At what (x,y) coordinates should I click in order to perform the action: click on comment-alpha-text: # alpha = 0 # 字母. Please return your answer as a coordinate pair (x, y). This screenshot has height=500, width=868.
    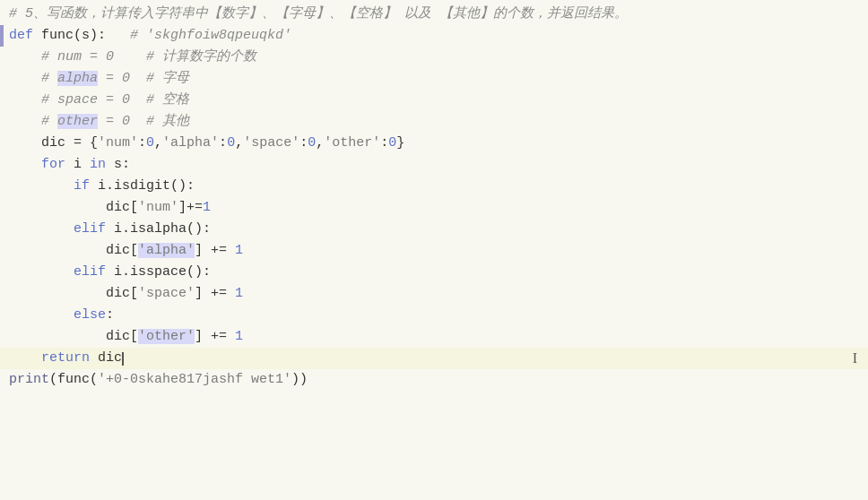
    Looking at the image, I should click on (95, 79).